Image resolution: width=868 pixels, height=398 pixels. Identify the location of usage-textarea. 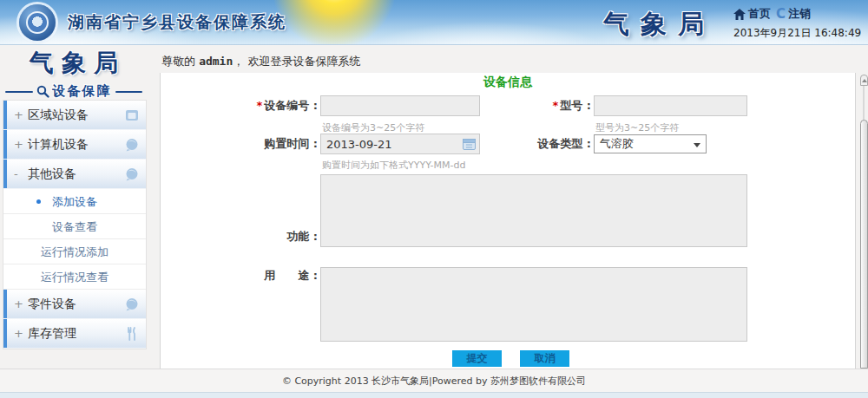
(534, 304).